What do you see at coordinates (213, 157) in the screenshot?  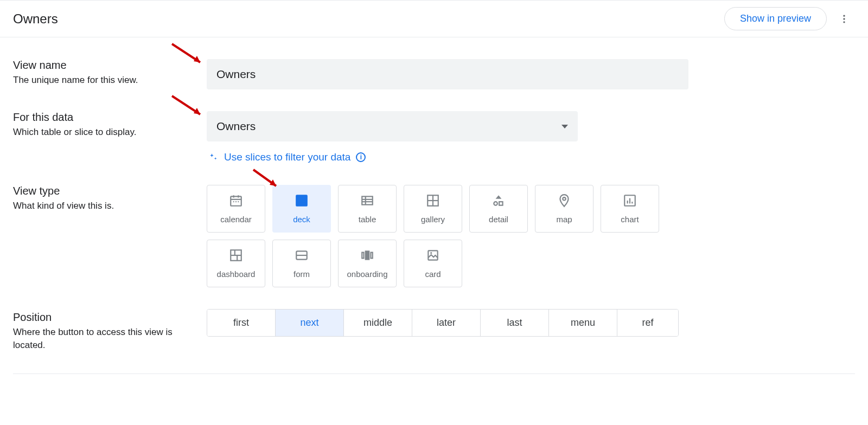 I see `sparkle-icon` at bounding box center [213, 157].